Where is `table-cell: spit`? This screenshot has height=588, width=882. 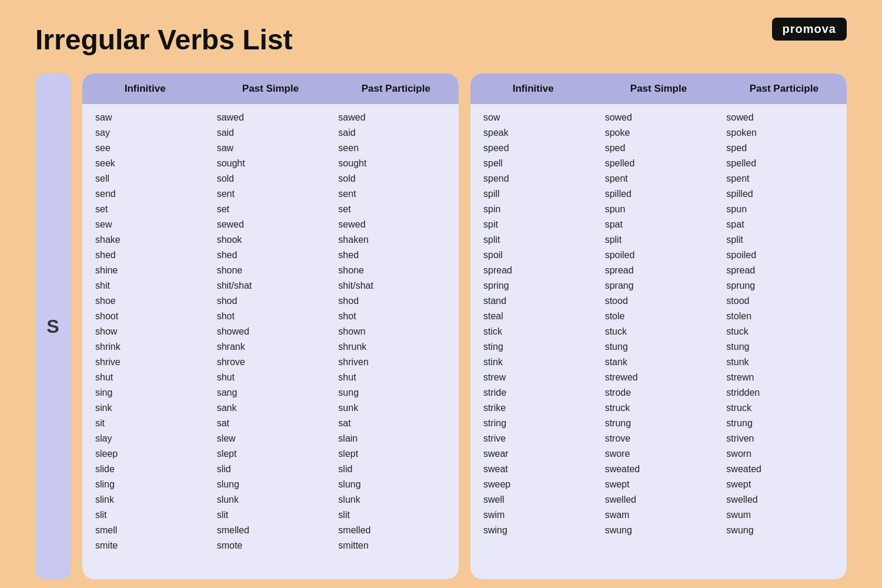
table-cell: spit is located at coordinates (537, 225).